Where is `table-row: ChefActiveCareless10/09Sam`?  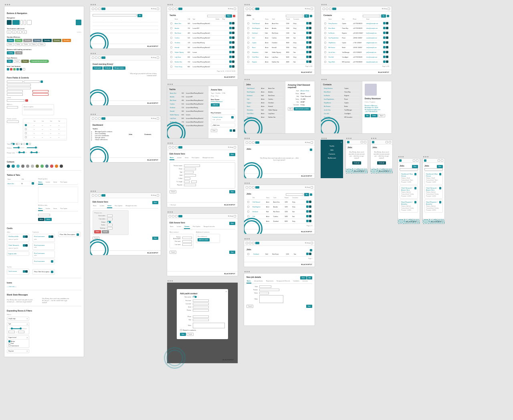
table-row: ChefActiveCareless10/09Sam is located at coordinates (279, 38).